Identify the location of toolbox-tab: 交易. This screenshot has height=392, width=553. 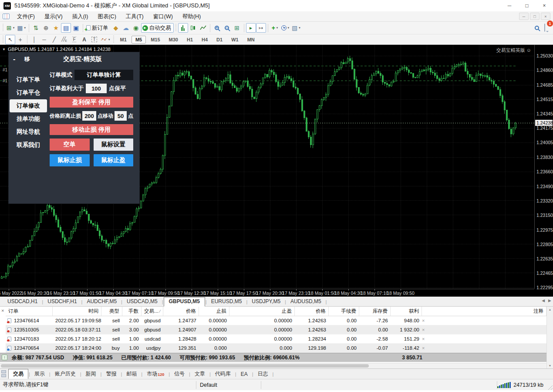
(18, 374).